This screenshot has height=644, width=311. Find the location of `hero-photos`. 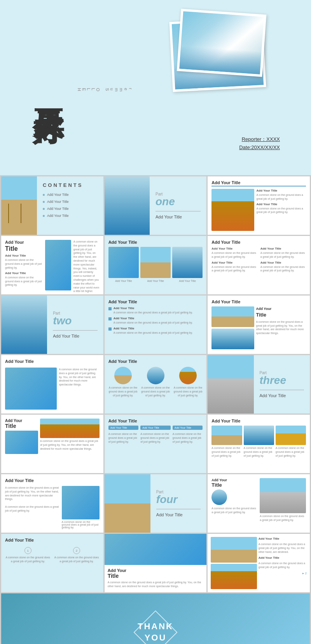

hero-photos is located at coordinates (225, 66).